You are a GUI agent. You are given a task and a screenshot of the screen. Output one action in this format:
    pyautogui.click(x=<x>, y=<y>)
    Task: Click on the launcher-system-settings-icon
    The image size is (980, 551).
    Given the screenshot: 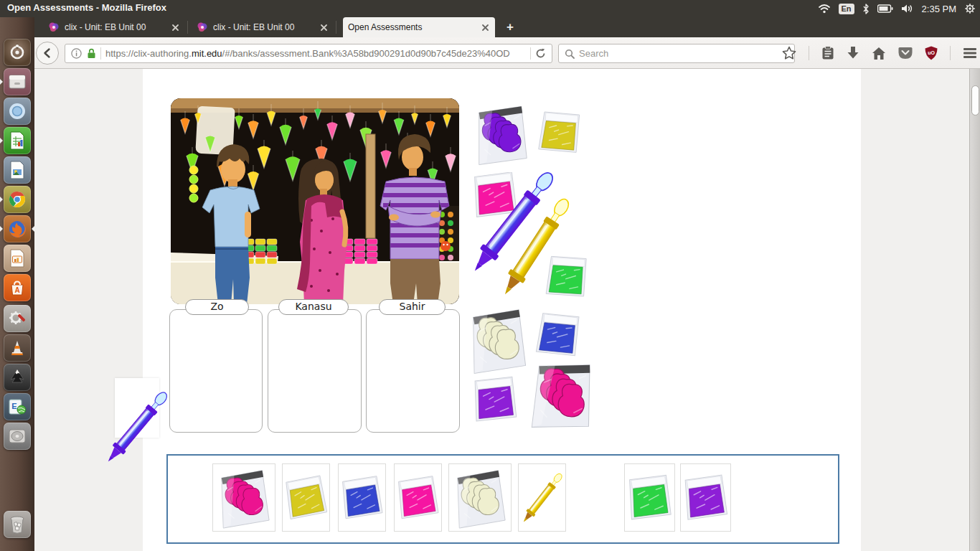 What is the action you would take?
    pyautogui.click(x=17, y=319)
    